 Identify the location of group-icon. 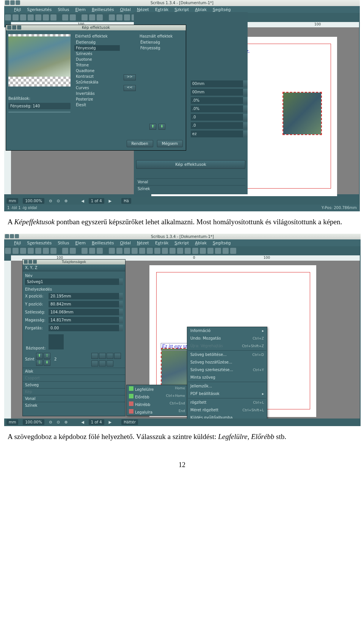
(95, 356).